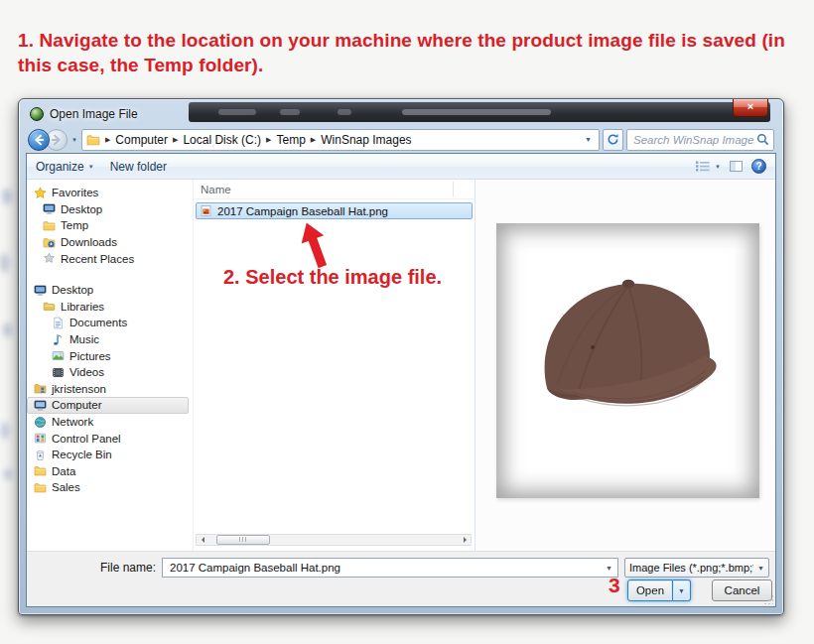  Describe the element at coordinates (74, 140) in the screenshot. I see `history-dropdown-icon: ▼` at that location.